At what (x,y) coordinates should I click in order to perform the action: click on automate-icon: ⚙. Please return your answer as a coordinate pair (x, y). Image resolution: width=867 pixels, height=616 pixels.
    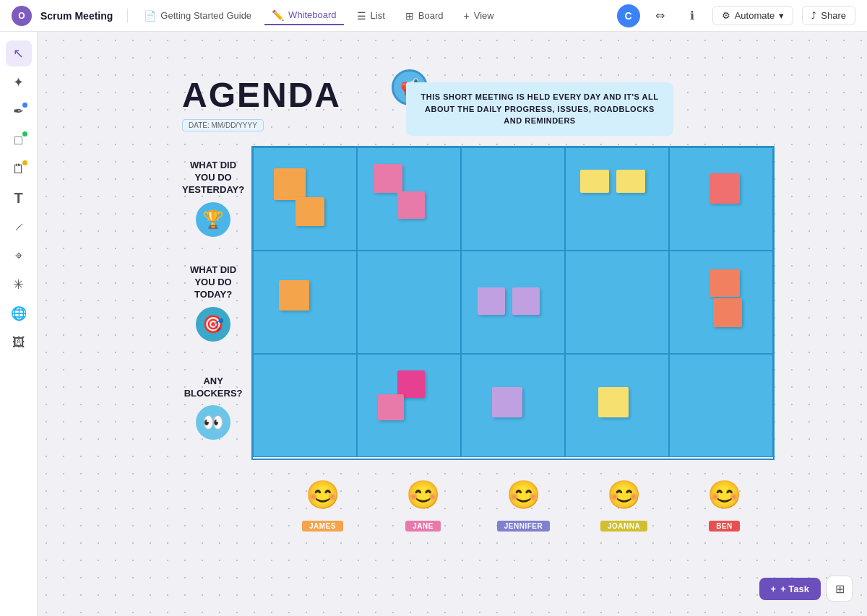
    Looking at the image, I should click on (726, 16).